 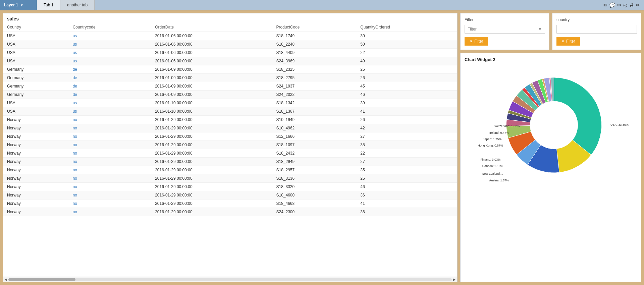 What do you see at coordinates (42, 280) in the screenshot?
I see `h-scrollbar-thumb` at bounding box center [42, 280].